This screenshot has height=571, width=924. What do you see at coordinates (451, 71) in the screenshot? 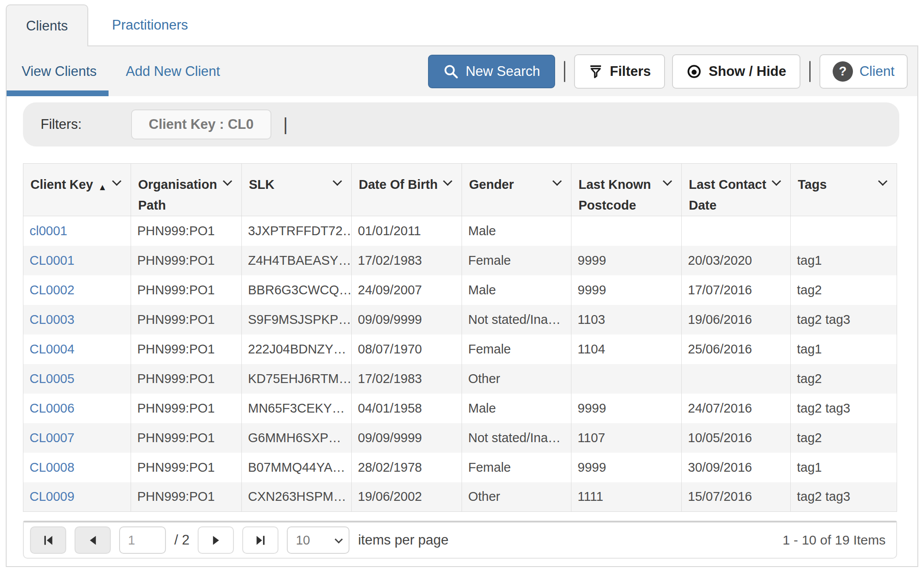
I see `search-icon` at bounding box center [451, 71].